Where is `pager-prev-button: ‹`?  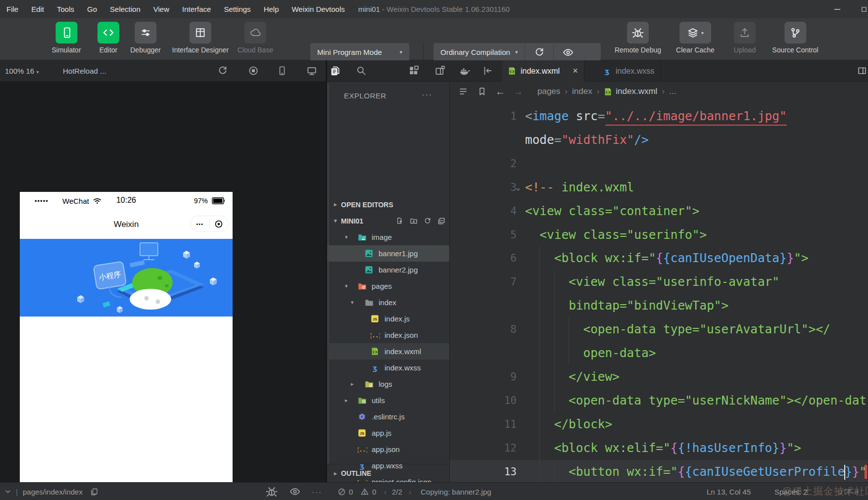
pager-prev-button: ‹ is located at coordinates (385, 492).